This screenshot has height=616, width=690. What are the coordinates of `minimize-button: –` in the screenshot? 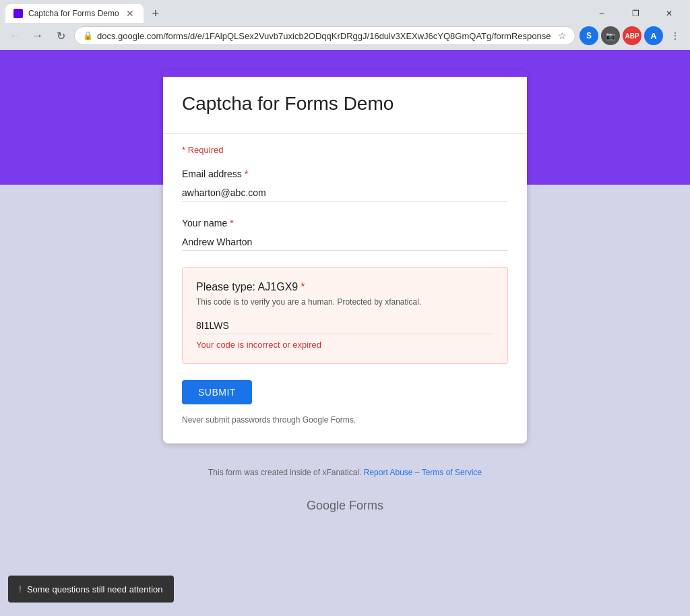 It's located at (602, 13).